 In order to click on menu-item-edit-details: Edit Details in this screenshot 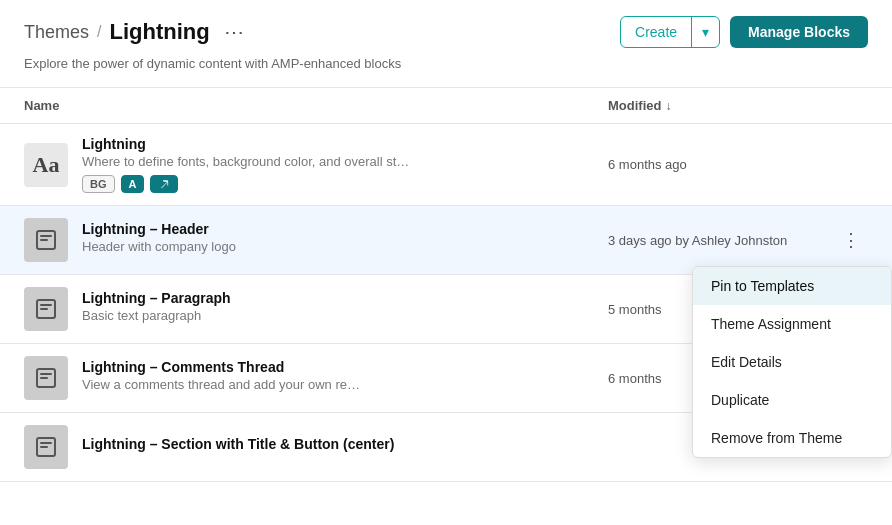, I will do `click(792, 362)`.